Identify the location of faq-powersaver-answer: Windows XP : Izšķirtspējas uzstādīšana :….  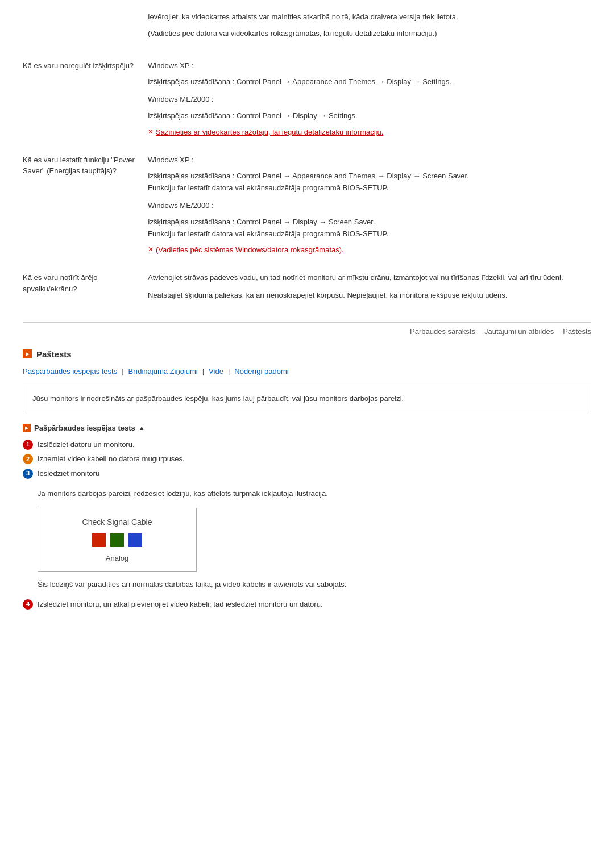
(370, 206).